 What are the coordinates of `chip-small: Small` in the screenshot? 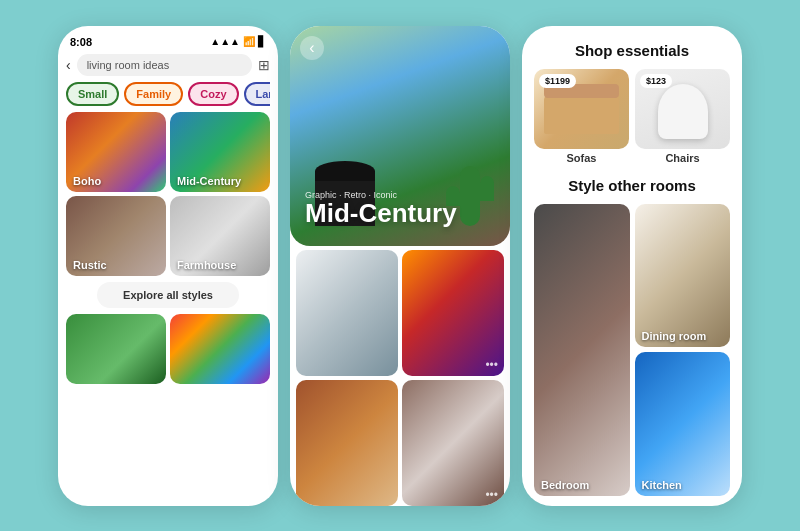 It's located at (92, 94).